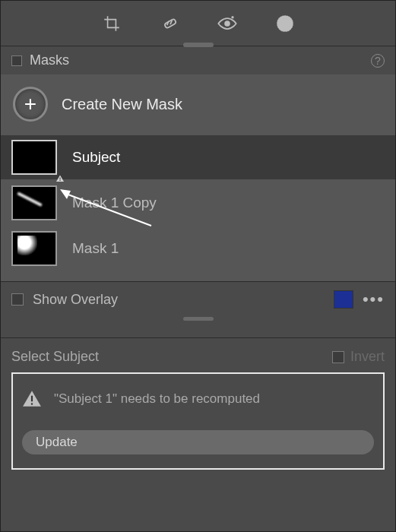 The height and width of the screenshot is (532, 396). What do you see at coordinates (17, 299) in the screenshot?
I see `show-overlay-checkbox` at bounding box center [17, 299].